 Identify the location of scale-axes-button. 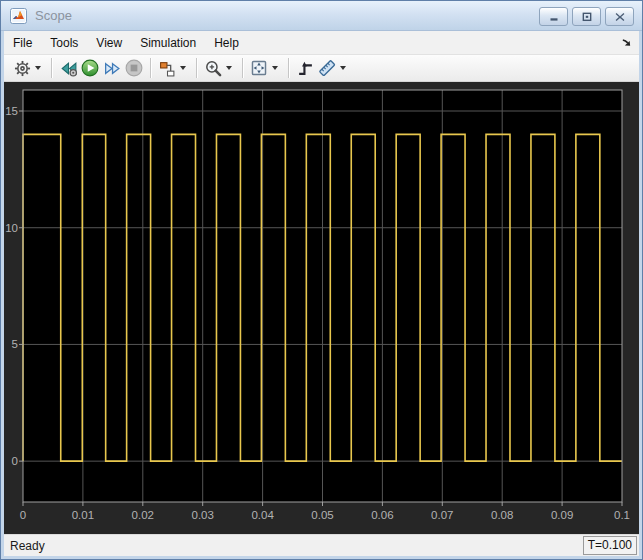
(259, 68).